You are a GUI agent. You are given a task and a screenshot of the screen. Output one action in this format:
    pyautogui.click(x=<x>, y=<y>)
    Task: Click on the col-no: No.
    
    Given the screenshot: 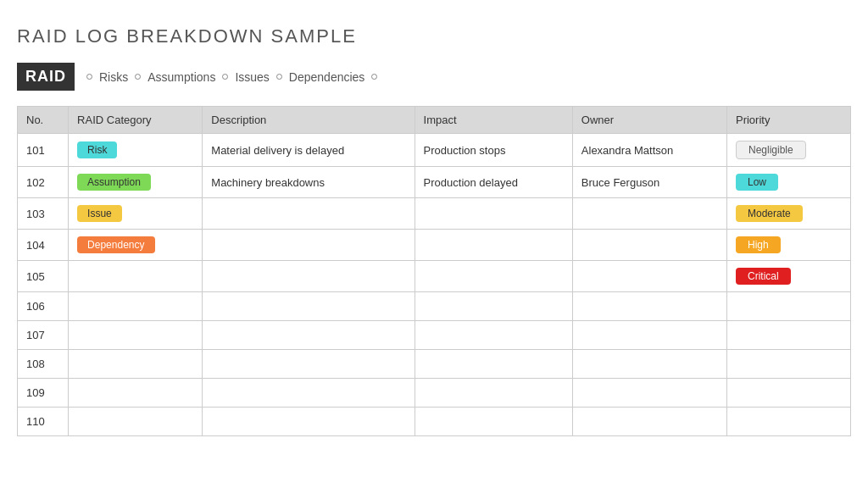 What is the action you would take?
    pyautogui.click(x=43, y=120)
    